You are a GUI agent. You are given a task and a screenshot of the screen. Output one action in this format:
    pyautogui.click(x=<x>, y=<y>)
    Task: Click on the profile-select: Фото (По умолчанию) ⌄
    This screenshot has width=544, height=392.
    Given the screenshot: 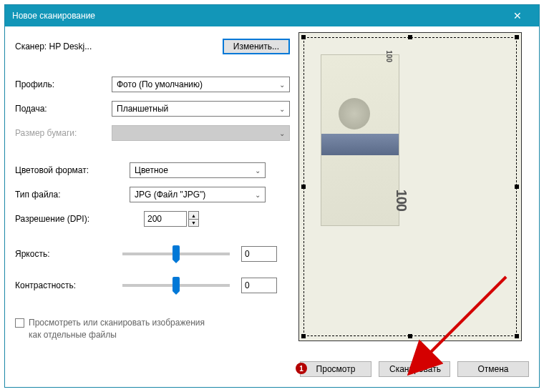 What is the action you would take?
    pyautogui.click(x=200, y=84)
    